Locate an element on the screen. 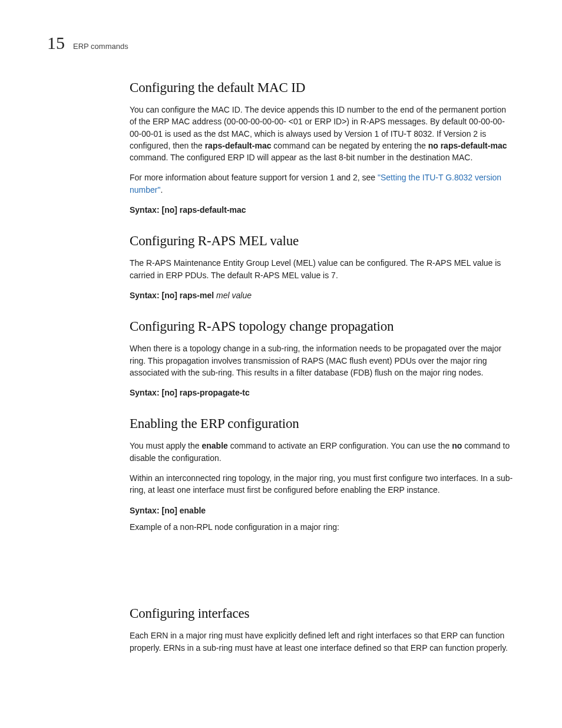 The width and height of the screenshot is (562, 728). syntax-command: [no] raps-mel is located at coordinates (188, 295).